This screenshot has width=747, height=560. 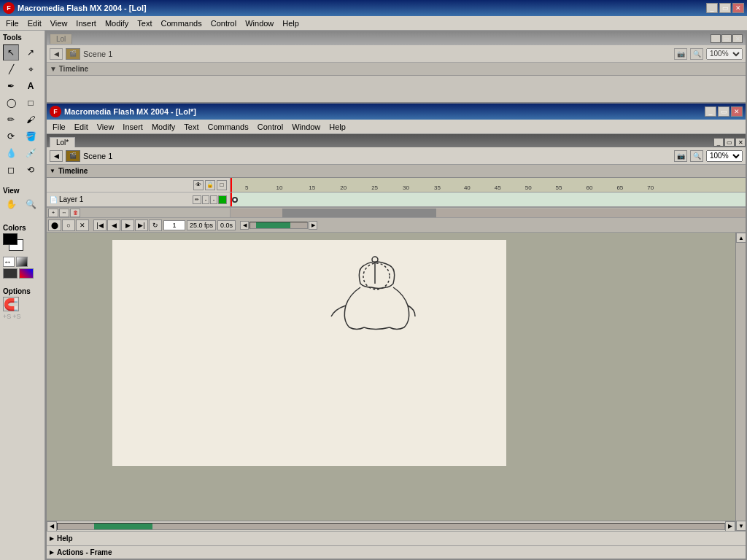 I want to click on h-scroll-thumb, so click(x=123, y=526).